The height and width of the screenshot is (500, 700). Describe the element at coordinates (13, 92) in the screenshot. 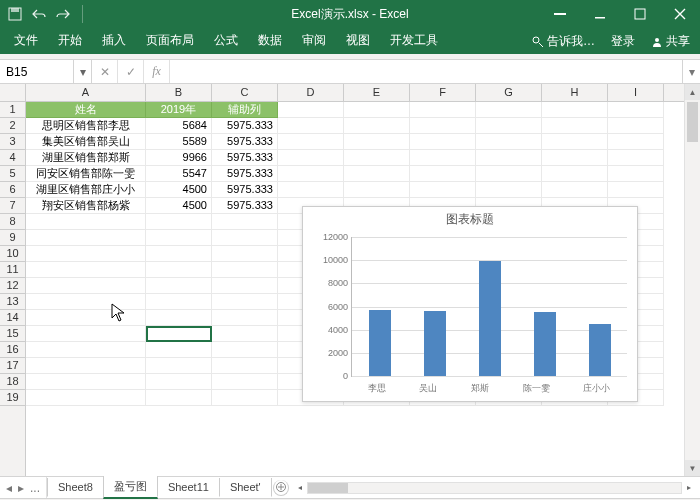

I see `select-all-triangle` at that location.